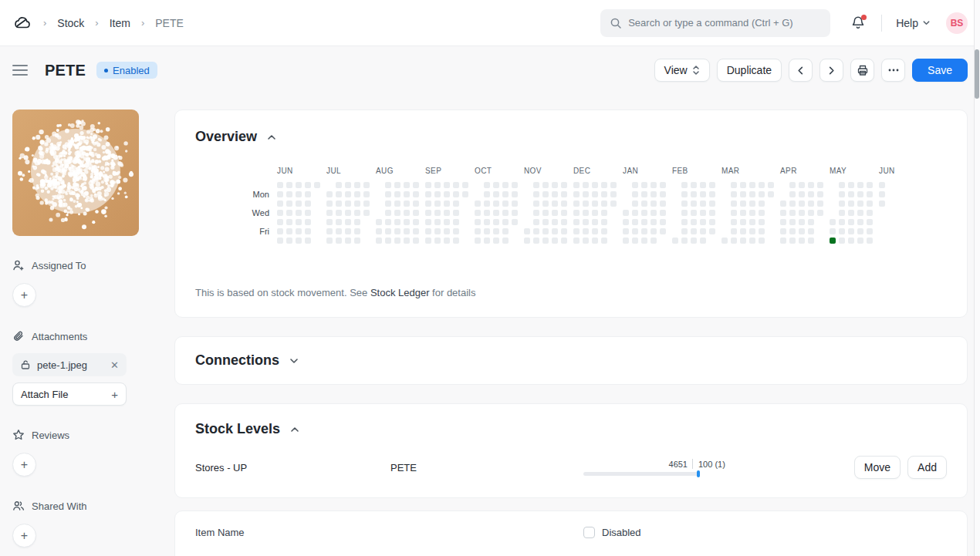  What do you see at coordinates (114, 366) in the screenshot?
I see `remove-attachment-icon: ✕` at bounding box center [114, 366].